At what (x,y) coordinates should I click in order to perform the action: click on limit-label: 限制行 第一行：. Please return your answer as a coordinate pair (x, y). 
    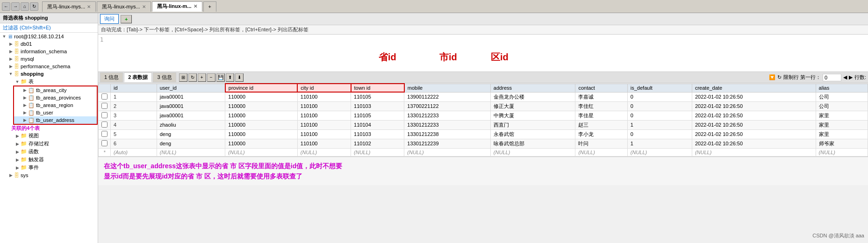
    Looking at the image, I should click on (802, 78).